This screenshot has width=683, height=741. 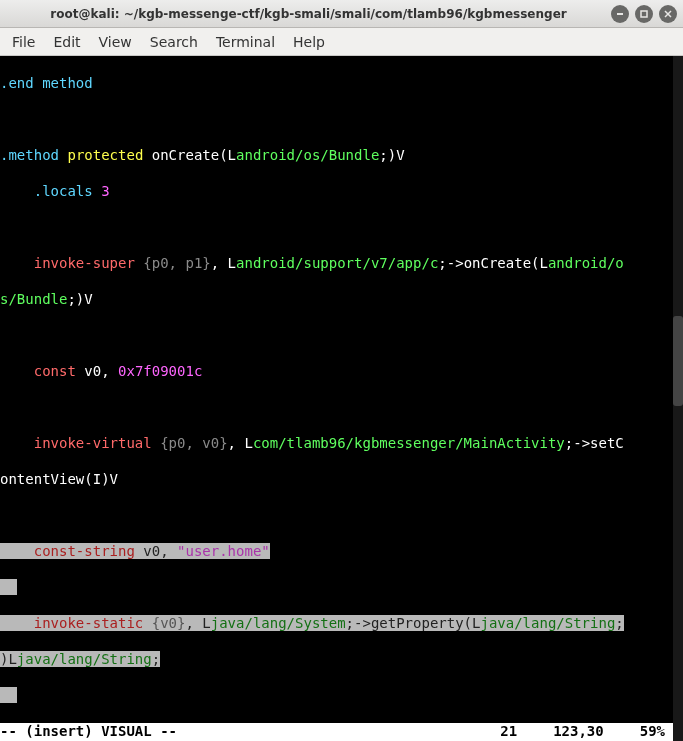 I want to click on num: 3, so click(x=105, y=191).